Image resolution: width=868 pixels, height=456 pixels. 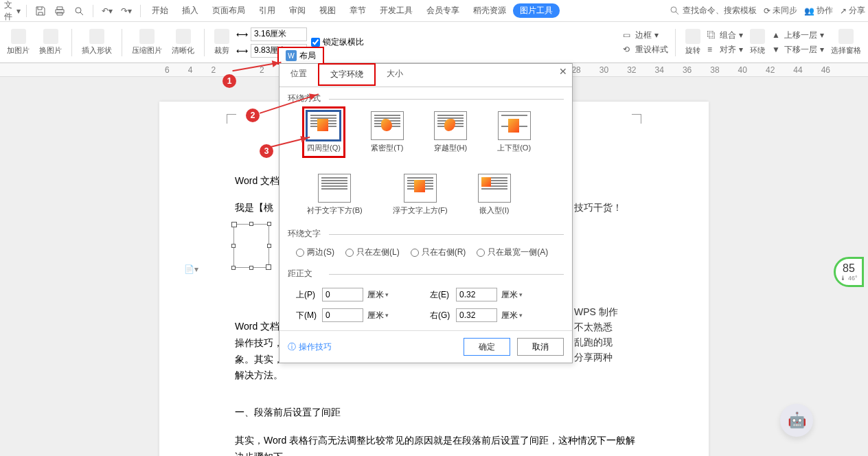 What do you see at coordinates (358, 11) in the screenshot?
I see `tab-chapter: 章节` at bounding box center [358, 11].